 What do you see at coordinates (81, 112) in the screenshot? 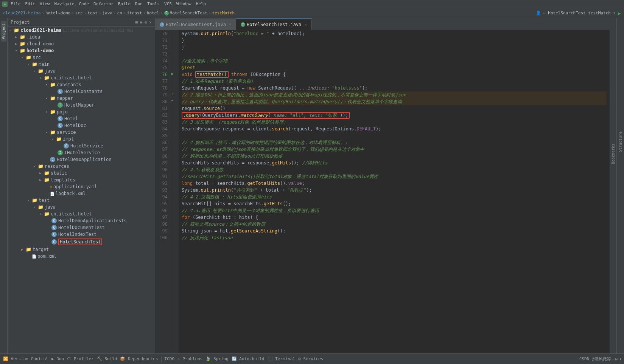
I see `tree-item-pojo: ▾ 📁 pojo` at bounding box center [81, 112].